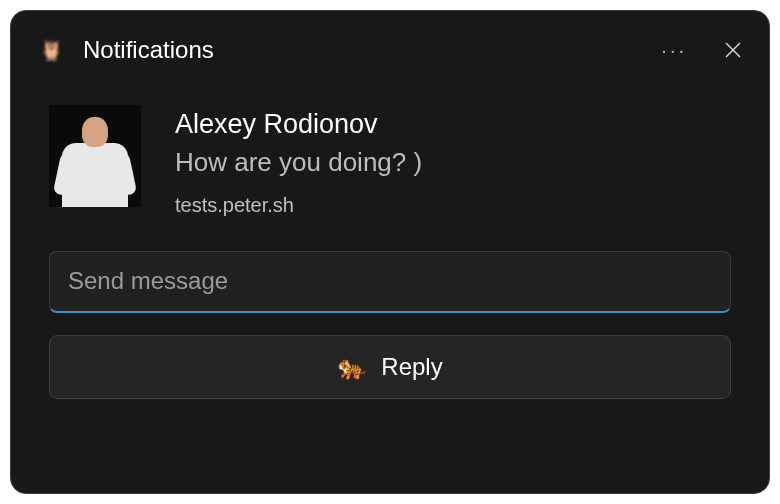 This screenshot has width=780, height=504. Describe the element at coordinates (674, 50) in the screenshot. I see `more-icon: ···` at that location.